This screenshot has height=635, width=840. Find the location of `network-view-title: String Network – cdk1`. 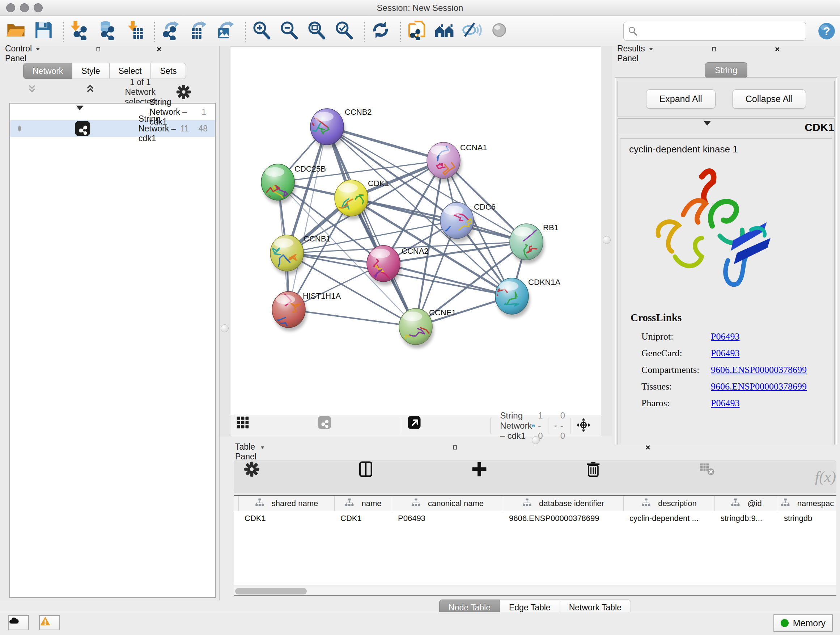

network-view-title: String Network – cdk1 is located at coordinates (516, 426).